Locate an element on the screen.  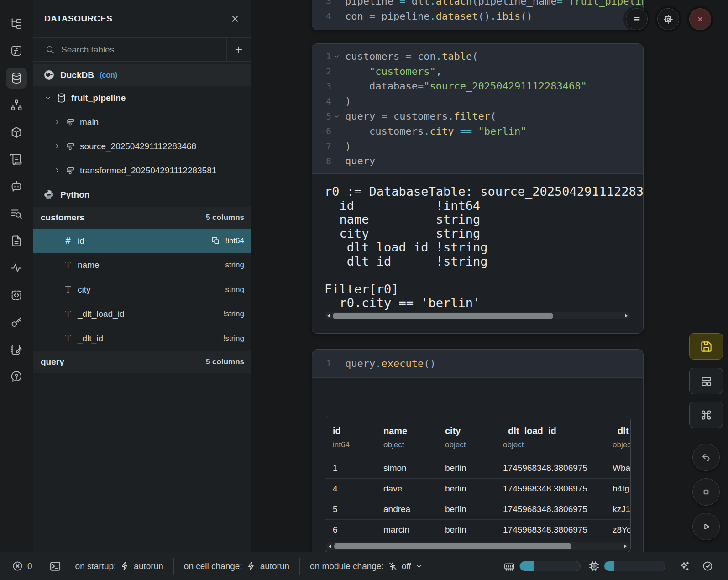
code-line: 2 "customers", is located at coordinates (477, 71).